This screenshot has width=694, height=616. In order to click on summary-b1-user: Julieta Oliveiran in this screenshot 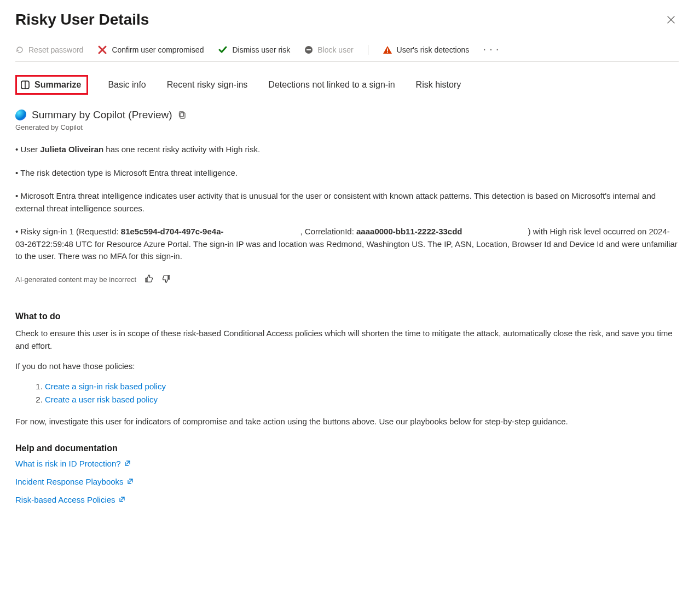, I will do `click(72, 149)`.